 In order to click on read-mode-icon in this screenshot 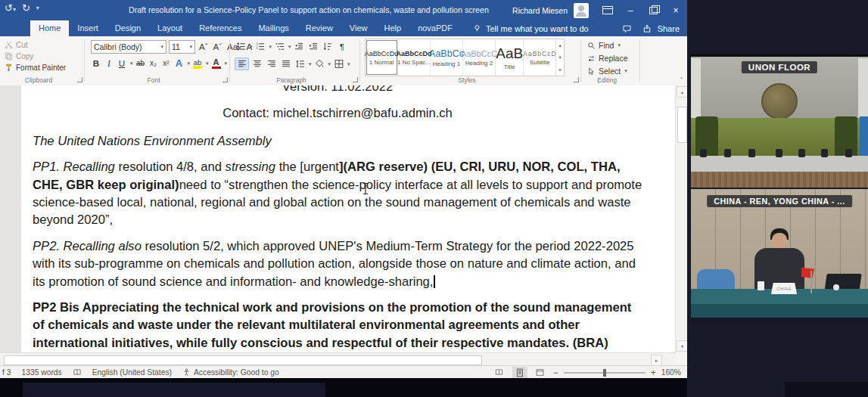, I will do `click(499, 372)`.